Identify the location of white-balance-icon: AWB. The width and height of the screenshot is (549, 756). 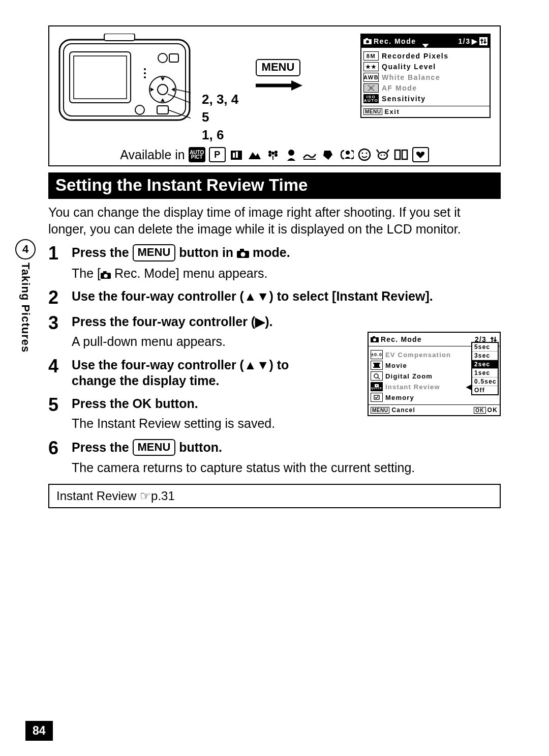
(371, 77).